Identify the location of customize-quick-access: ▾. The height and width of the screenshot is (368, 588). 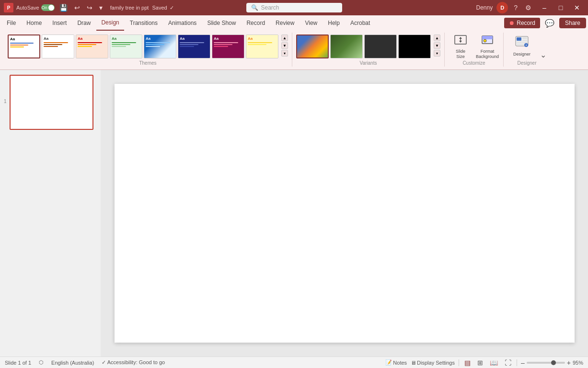
(101, 8).